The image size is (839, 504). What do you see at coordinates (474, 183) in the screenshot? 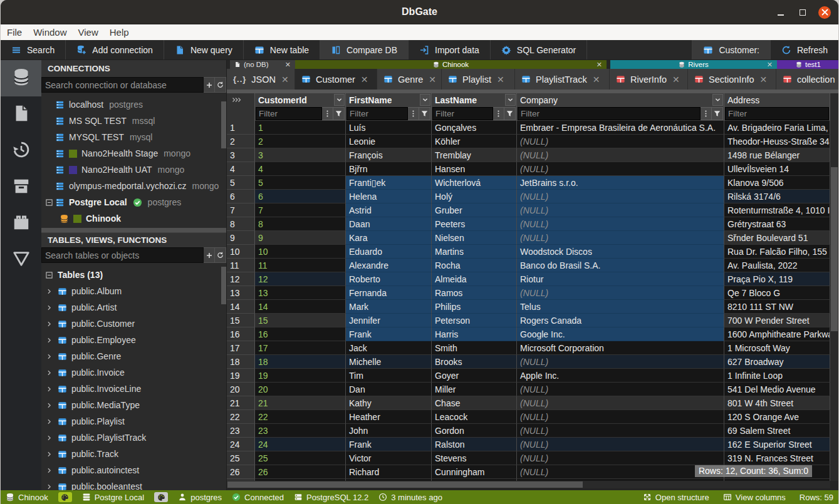
I see `cell-lastname-5: Wichterlová` at bounding box center [474, 183].